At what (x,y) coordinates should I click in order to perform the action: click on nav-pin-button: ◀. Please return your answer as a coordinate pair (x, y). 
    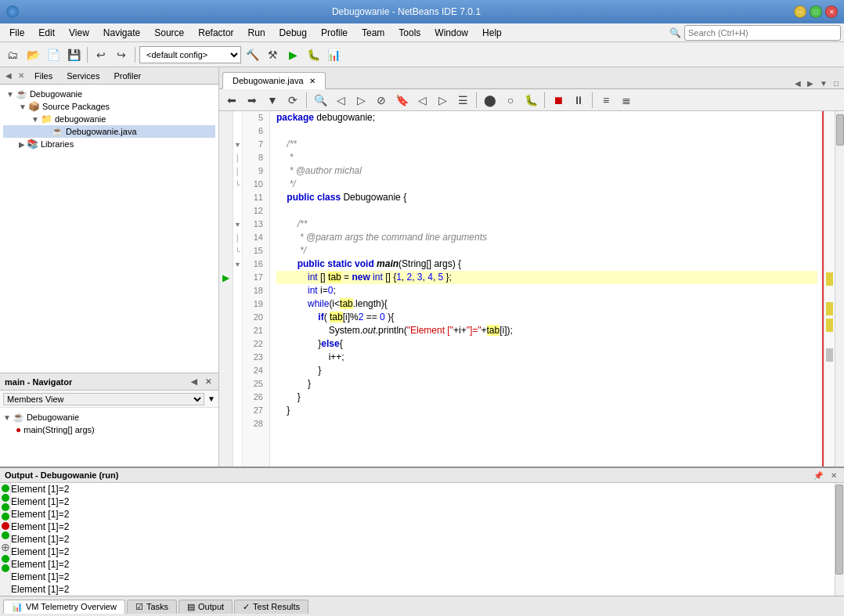
    Looking at the image, I should click on (194, 382).